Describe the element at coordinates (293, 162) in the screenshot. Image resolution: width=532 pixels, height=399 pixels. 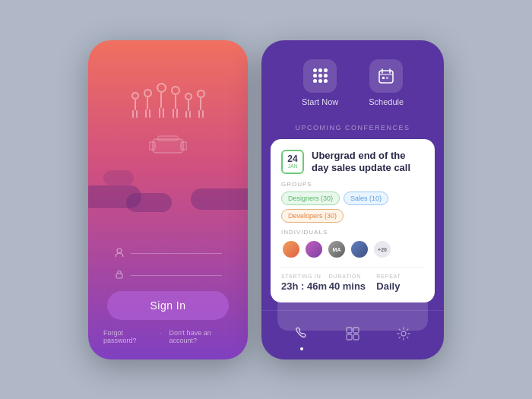
I see `date-badge: 24 JAN` at that location.